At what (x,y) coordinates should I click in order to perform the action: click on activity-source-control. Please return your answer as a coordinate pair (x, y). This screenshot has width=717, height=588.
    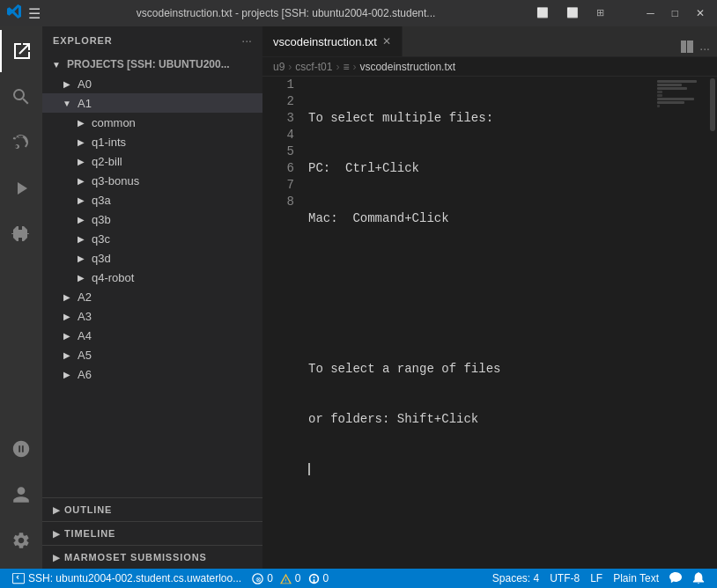
    Looking at the image, I should click on (21, 143).